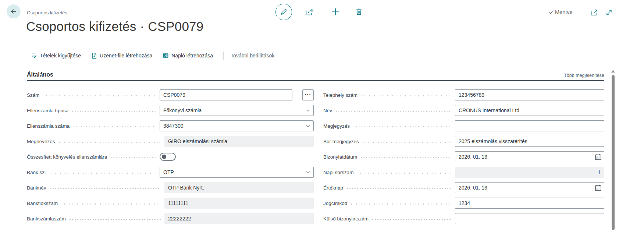  What do you see at coordinates (224, 56) in the screenshot?
I see `action-bar-divider` at bounding box center [224, 56].